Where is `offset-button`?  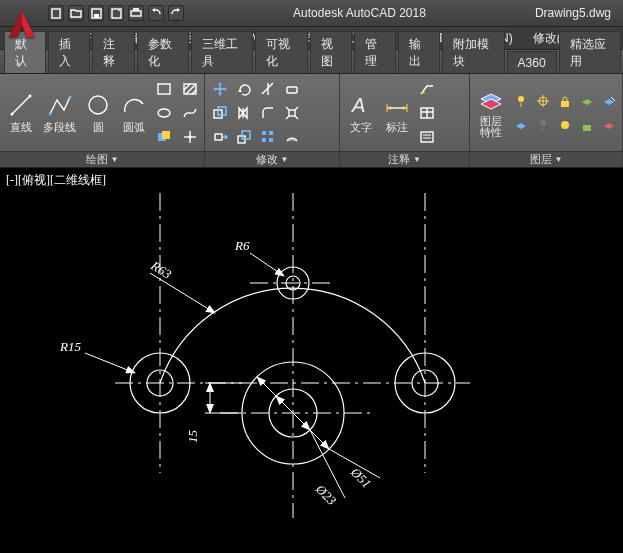 offset-button is located at coordinates (292, 137).